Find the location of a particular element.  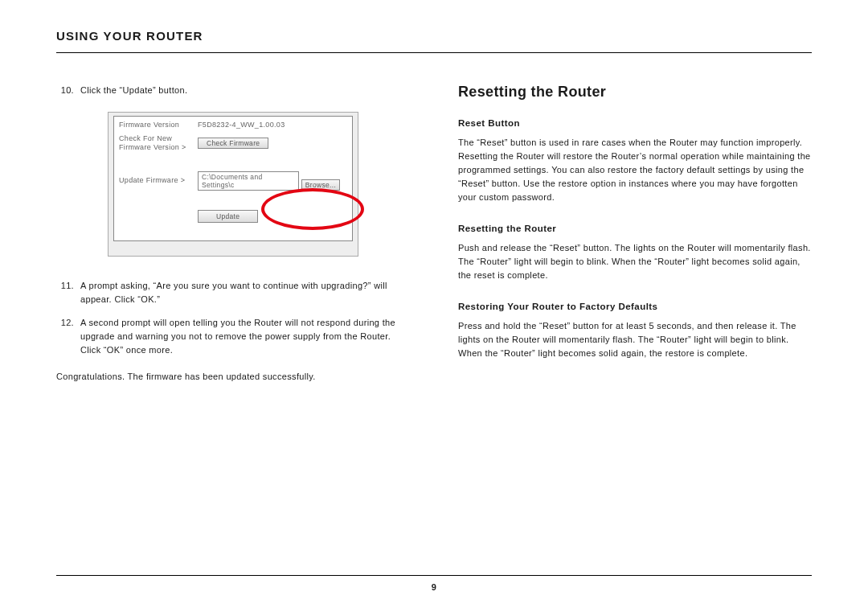

step-num: 12. is located at coordinates (65, 336).